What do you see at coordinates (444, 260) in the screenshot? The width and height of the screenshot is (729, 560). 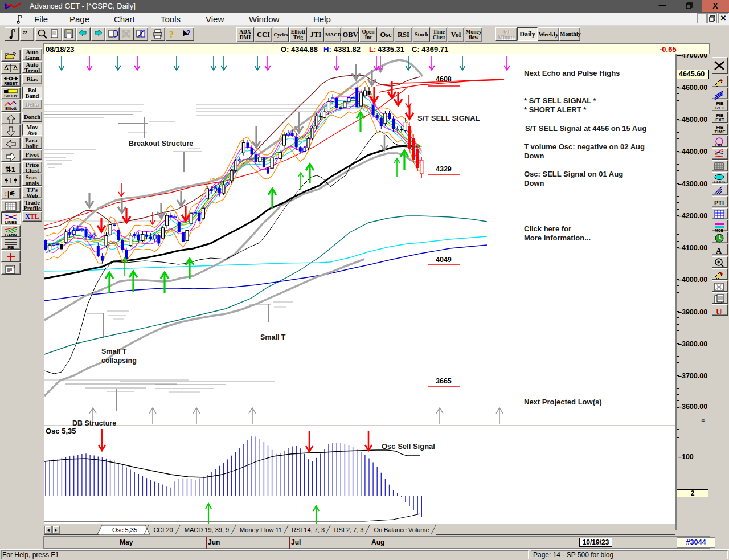 I see `svg-text: 4049` at bounding box center [444, 260].